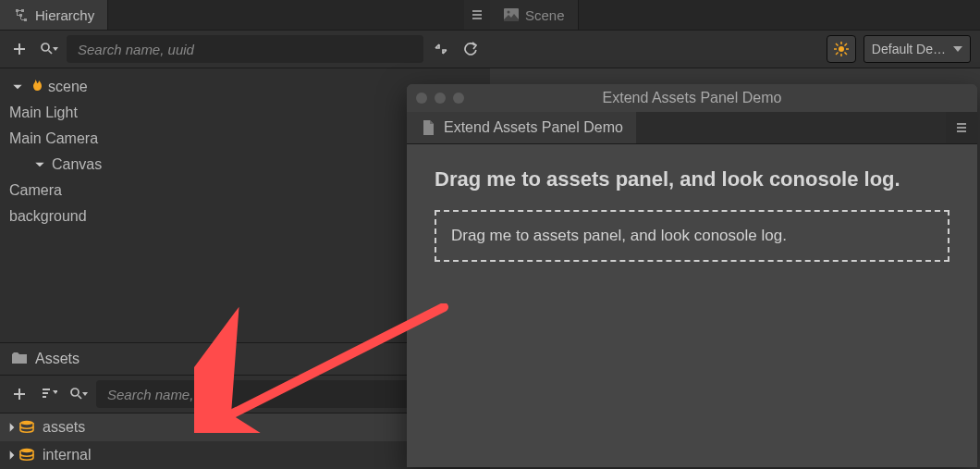  Describe the element at coordinates (791, 128) in the screenshot. I see `floating-tabs-spacer` at that location.